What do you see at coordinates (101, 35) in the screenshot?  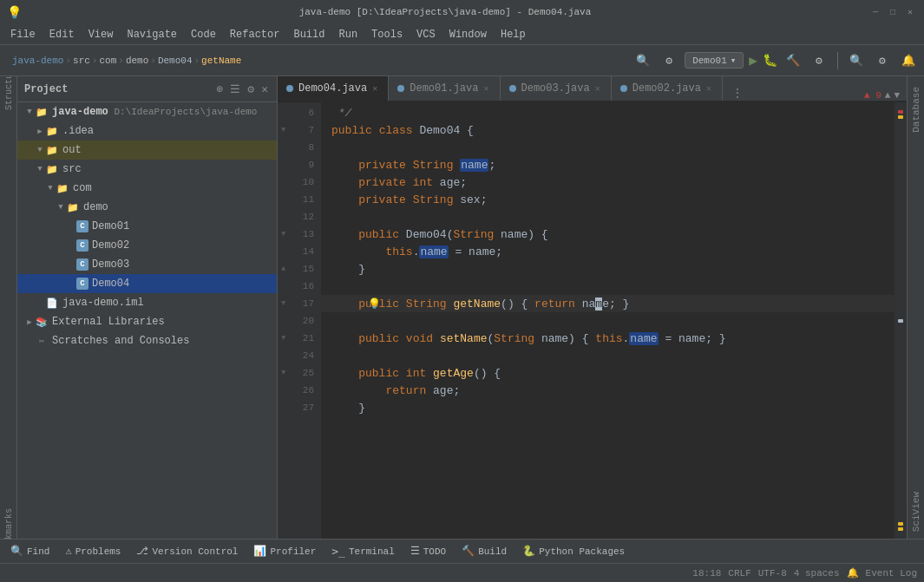 I see `menu-item-view: View` at bounding box center [101, 35].